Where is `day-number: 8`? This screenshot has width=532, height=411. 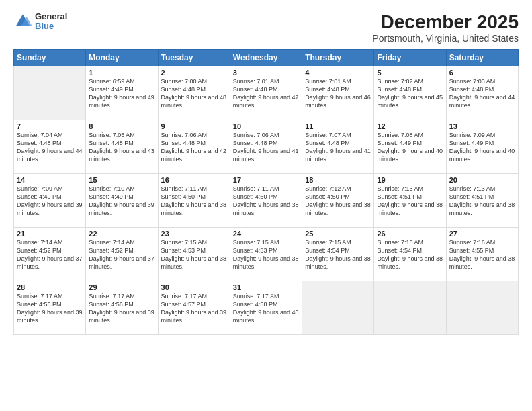
day-number: 8 is located at coordinates (122, 126).